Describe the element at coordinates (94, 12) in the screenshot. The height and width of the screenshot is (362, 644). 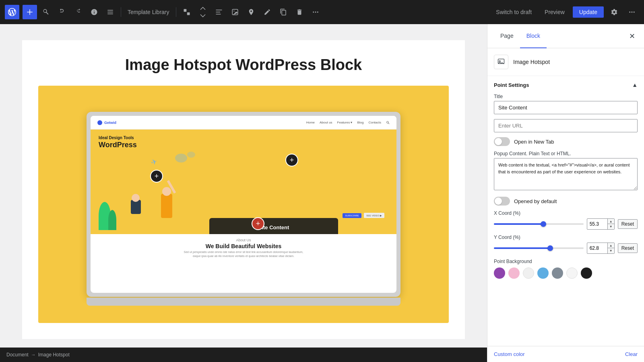
I see `info-button` at that location.